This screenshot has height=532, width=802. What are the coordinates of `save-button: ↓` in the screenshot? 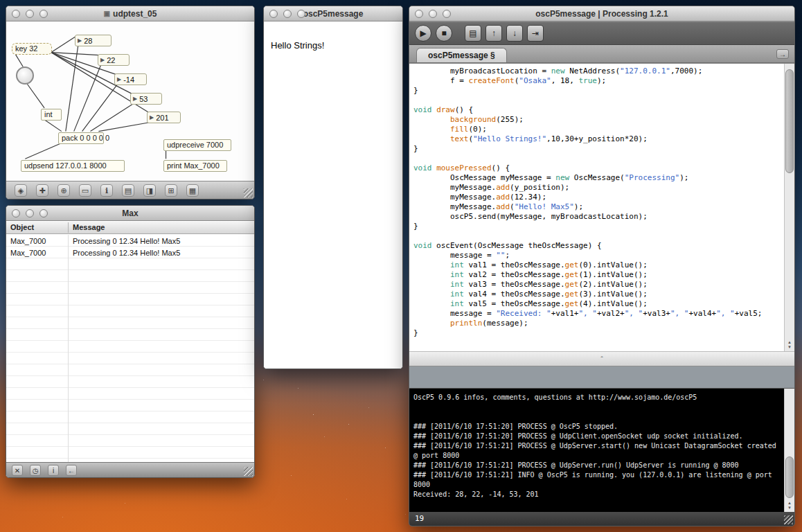 It's located at (515, 33).